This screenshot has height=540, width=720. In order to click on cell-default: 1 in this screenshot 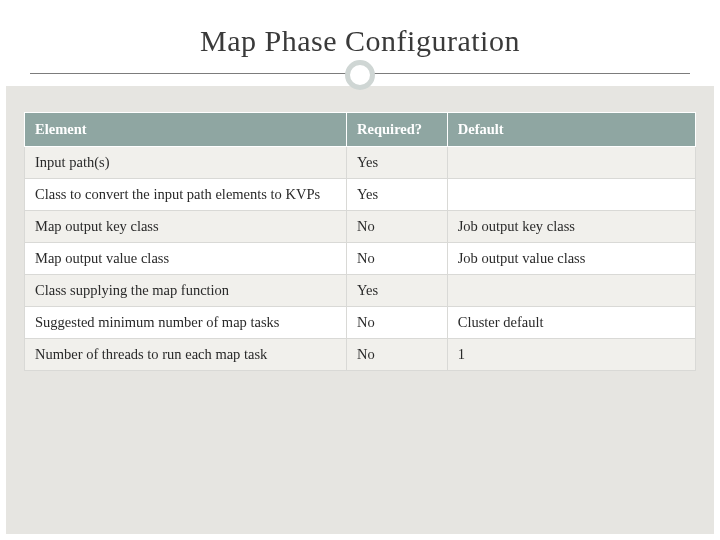, I will do `click(571, 355)`.